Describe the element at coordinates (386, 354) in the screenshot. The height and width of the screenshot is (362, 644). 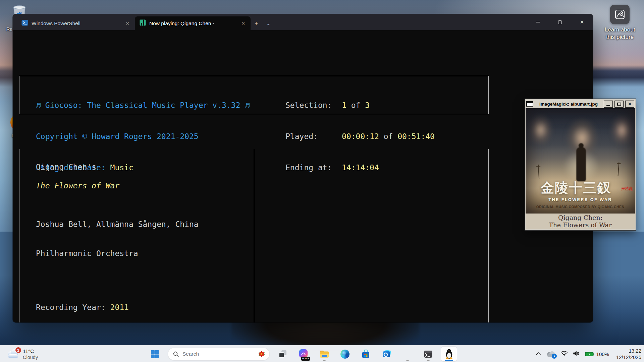
I see `outlook-button` at that location.